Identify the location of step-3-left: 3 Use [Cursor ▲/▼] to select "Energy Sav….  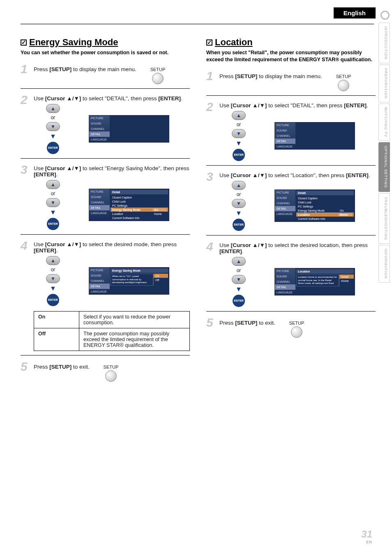
(105, 197).